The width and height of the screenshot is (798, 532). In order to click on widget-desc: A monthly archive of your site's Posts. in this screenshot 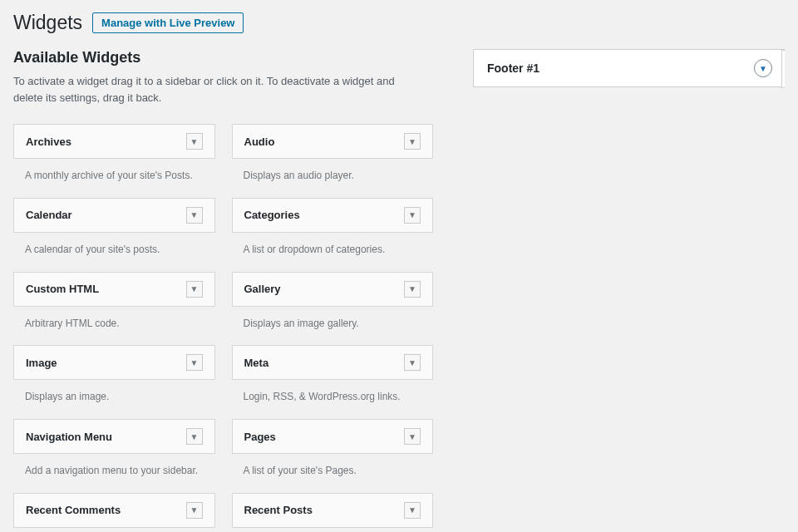, I will do `click(115, 178)`.